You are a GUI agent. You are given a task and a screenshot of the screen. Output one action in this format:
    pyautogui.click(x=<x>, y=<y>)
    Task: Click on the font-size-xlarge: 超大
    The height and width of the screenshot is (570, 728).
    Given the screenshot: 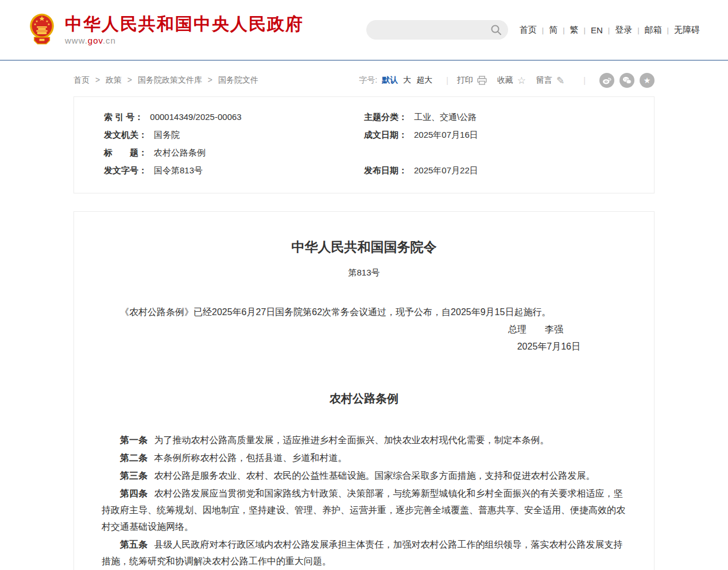 What is the action you would take?
    pyautogui.click(x=424, y=80)
    